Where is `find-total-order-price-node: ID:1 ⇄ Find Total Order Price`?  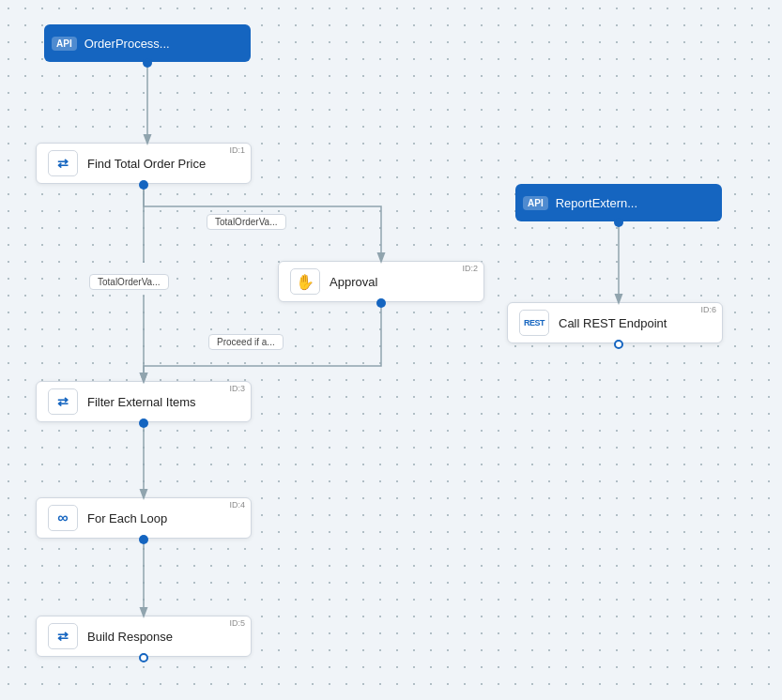 find-total-order-price-node: ID:1 ⇄ Find Total Order Price is located at coordinates (144, 163).